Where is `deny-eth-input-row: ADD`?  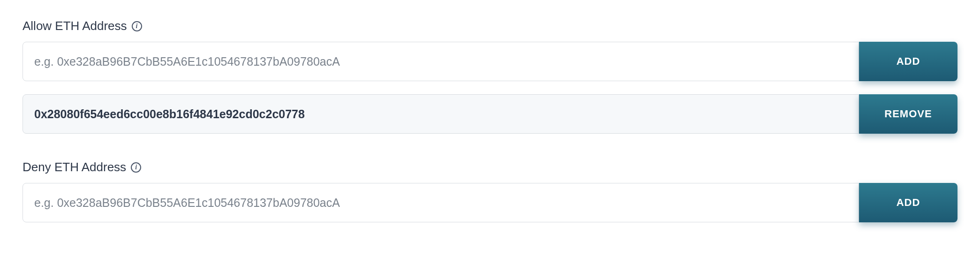 deny-eth-input-row: ADD is located at coordinates (490, 203).